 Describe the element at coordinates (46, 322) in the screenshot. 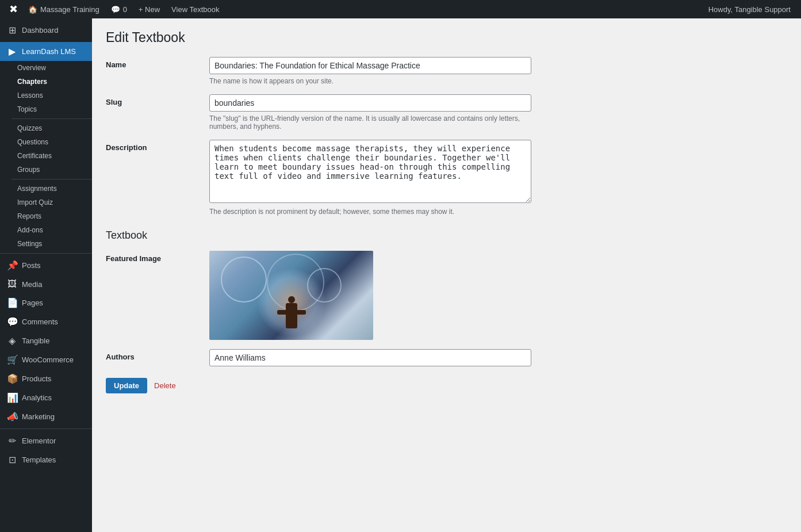

I see `sidebar-item-comments: 💬 Comments` at that location.